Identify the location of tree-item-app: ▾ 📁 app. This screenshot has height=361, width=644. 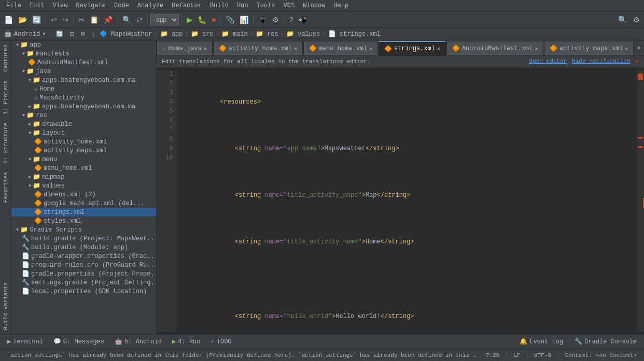
(84, 45).